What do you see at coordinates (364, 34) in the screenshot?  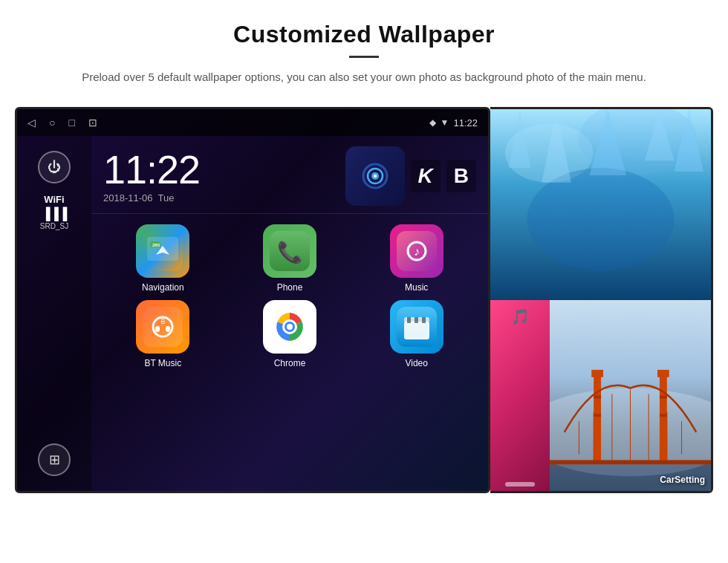 I see `page-title: Customized Wallpaper` at bounding box center [364, 34].